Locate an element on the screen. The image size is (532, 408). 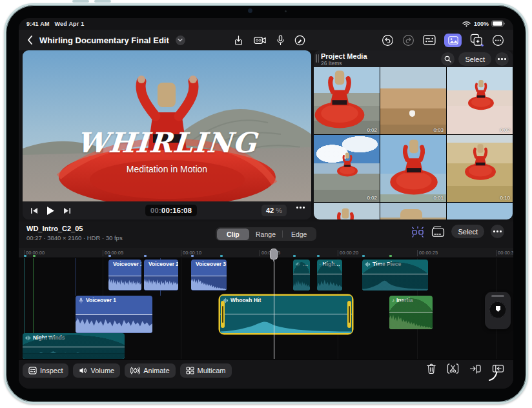
timeline-clip-inertia: ♪Inertia is located at coordinates (411, 312).